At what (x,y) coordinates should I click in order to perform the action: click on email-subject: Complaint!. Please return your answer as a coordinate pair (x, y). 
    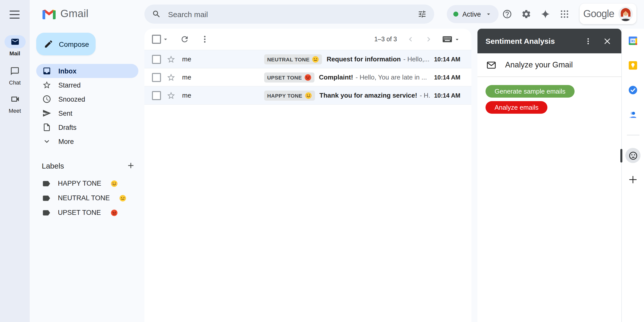
    Looking at the image, I should click on (336, 77).